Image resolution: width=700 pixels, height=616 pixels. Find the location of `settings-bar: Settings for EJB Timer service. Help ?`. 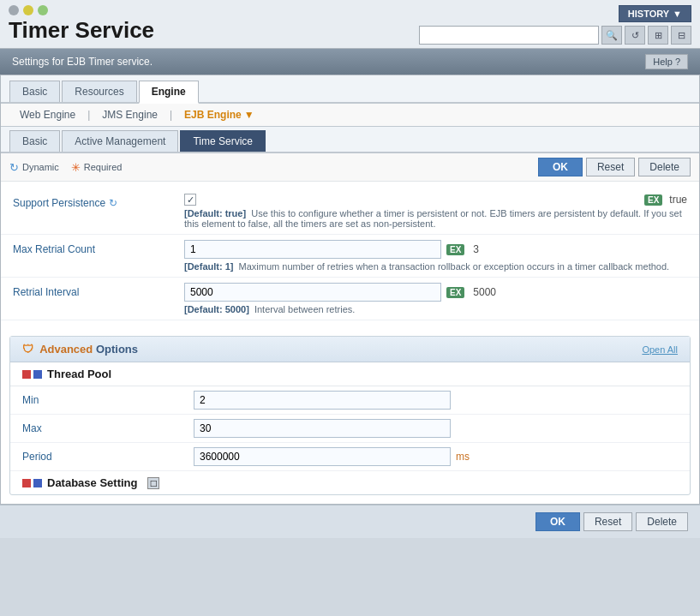

settings-bar: Settings for EJB Timer service. Help ? is located at coordinates (350, 62).